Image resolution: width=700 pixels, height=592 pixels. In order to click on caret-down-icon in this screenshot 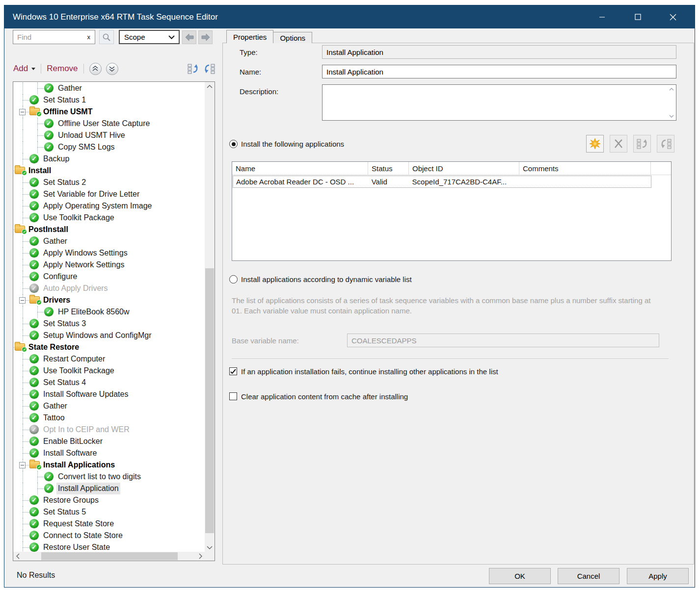, I will do `click(33, 69)`.